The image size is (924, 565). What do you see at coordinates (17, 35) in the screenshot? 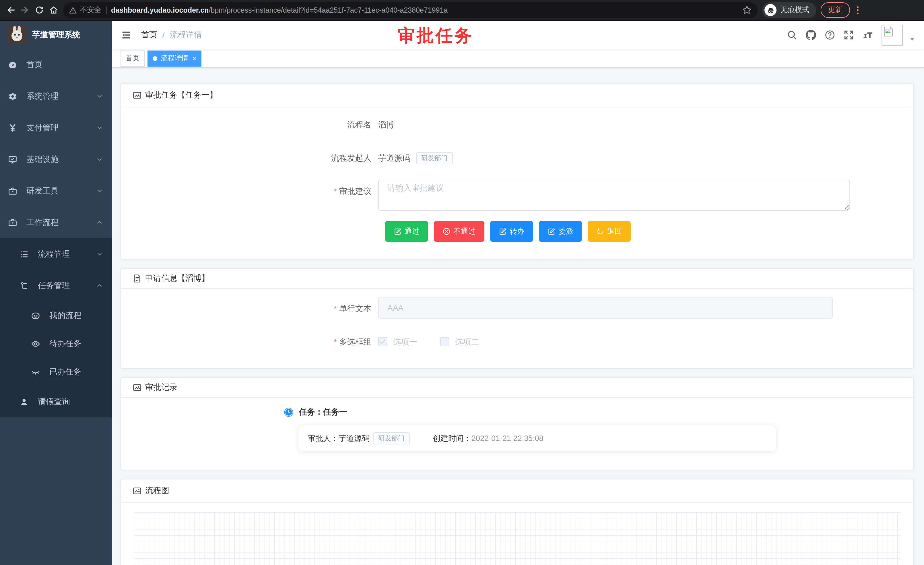
I see `app-logo` at bounding box center [17, 35].